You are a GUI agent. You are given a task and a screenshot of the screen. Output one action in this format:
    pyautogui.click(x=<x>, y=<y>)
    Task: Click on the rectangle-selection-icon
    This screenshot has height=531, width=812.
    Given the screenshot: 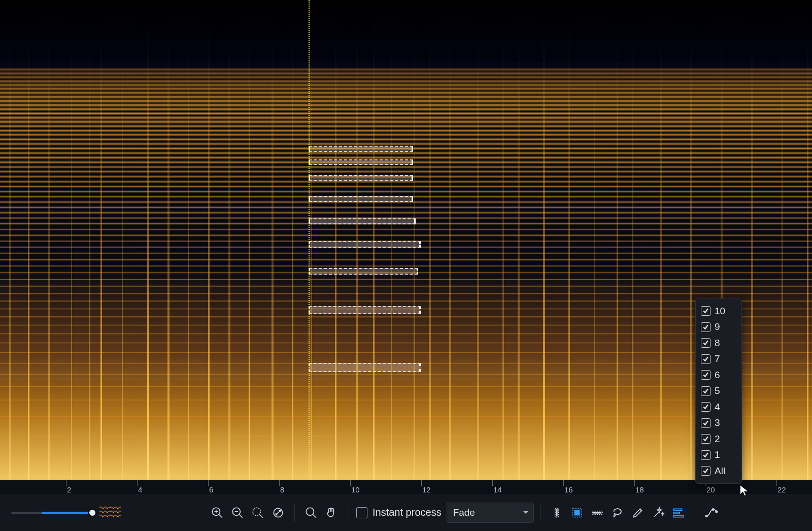 What is the action you would take?
    pyautogui.click(x=577, y=513)
    